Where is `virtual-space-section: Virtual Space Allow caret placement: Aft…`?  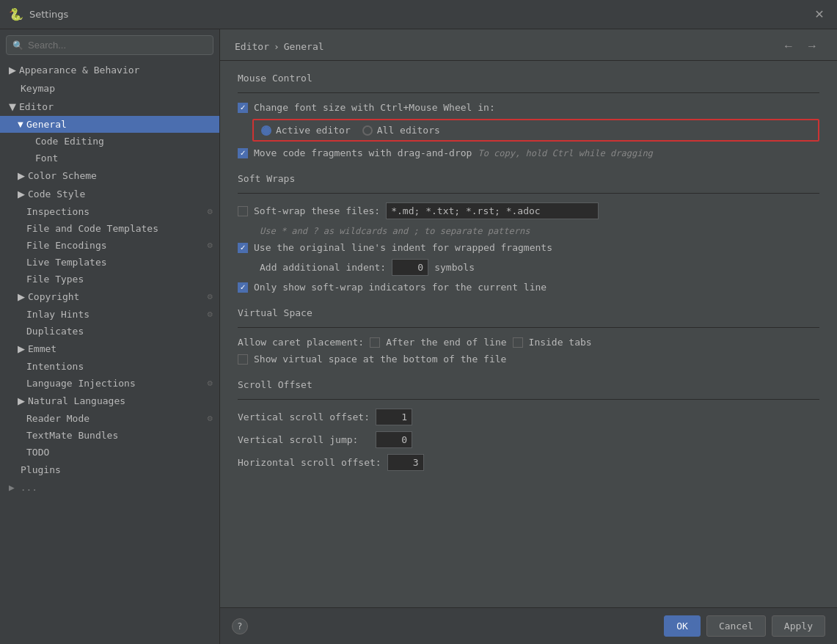 virtual-space-section: Virtual Space Allow caret placement: Aft… is located at coordinates (528, 336).